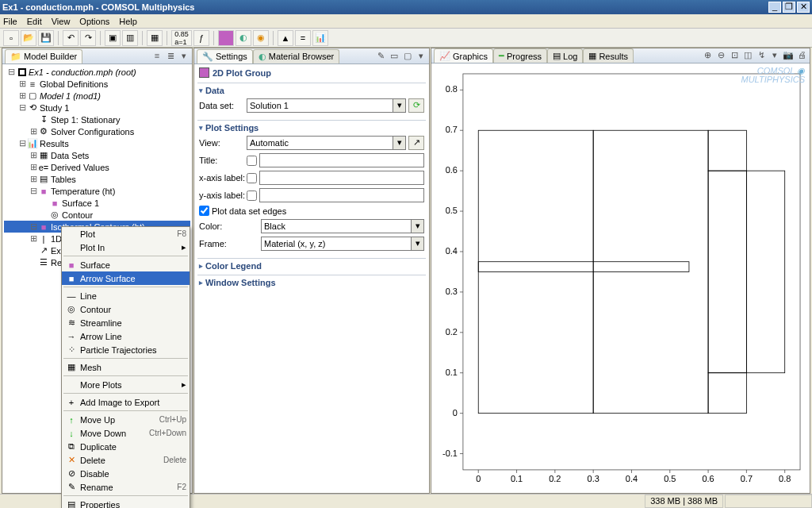 The image size is (812, 508). Describe the element at coordinates (94, 21) in the screenshot. I see `menu-options: Options` at that location.